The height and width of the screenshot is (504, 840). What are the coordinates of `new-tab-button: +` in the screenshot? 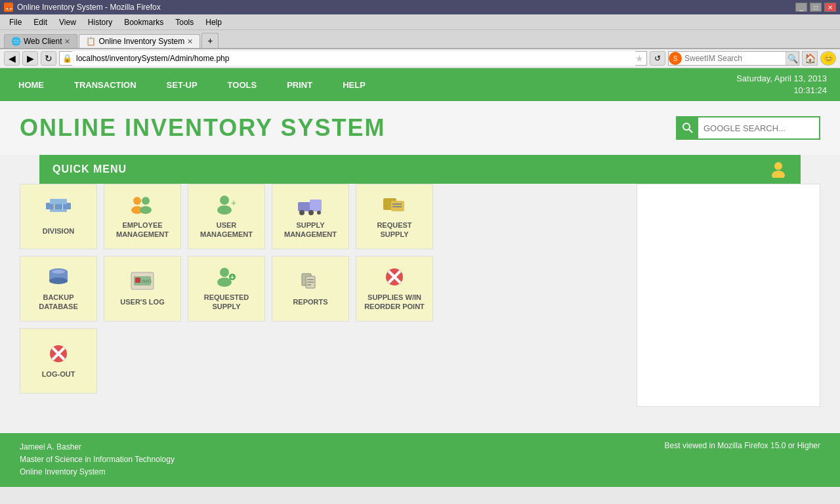 It's located at (210, 41).